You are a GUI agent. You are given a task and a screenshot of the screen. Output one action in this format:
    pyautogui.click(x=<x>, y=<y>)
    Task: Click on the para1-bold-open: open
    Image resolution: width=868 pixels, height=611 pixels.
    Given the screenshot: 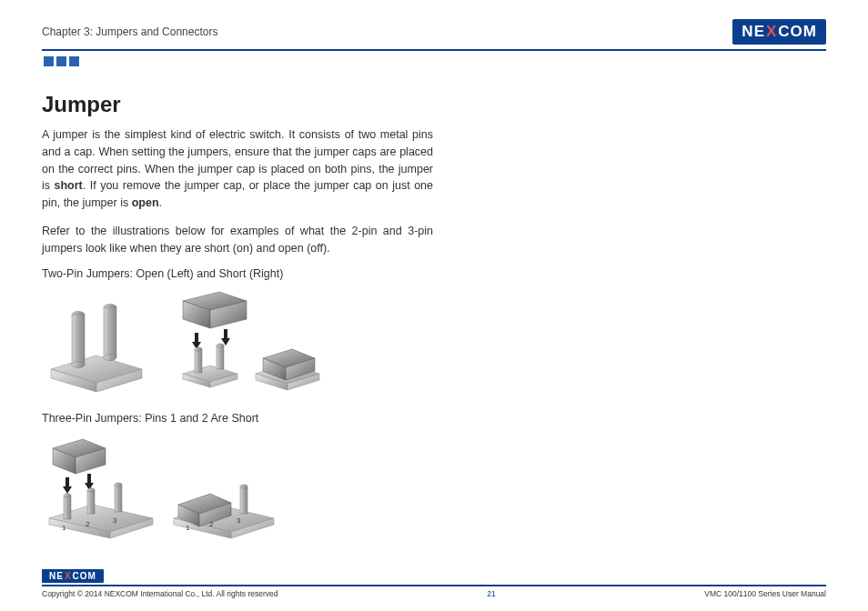 What is the action you would take?
    pyautogui.click(x=146, y=203)
    